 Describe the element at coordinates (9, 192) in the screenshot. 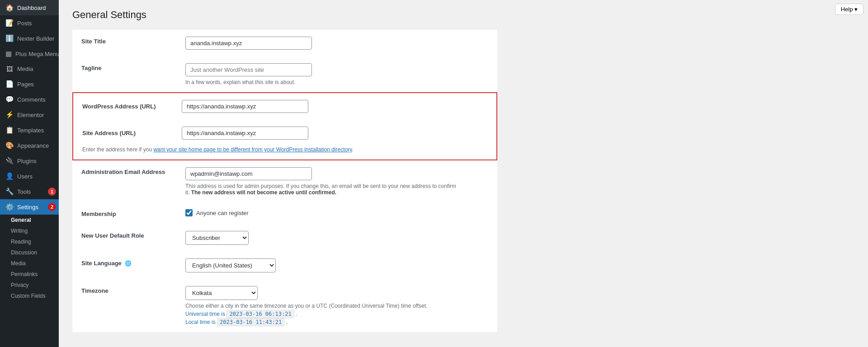

I see `tools-icon: 🔧` at that location.